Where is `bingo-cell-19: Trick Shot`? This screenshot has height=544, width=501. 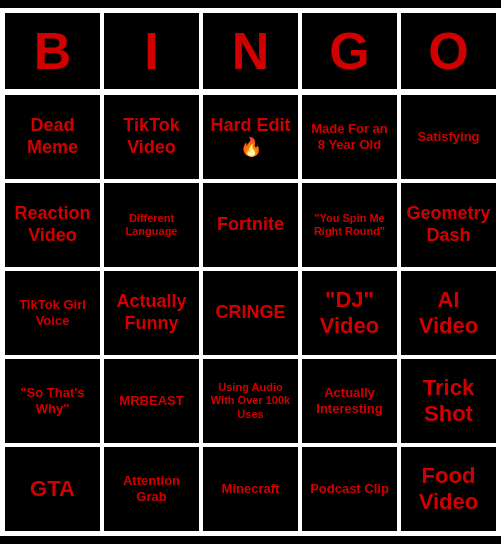 bingo-cell-19: Trick Shot is located at coordinates (448, 401).